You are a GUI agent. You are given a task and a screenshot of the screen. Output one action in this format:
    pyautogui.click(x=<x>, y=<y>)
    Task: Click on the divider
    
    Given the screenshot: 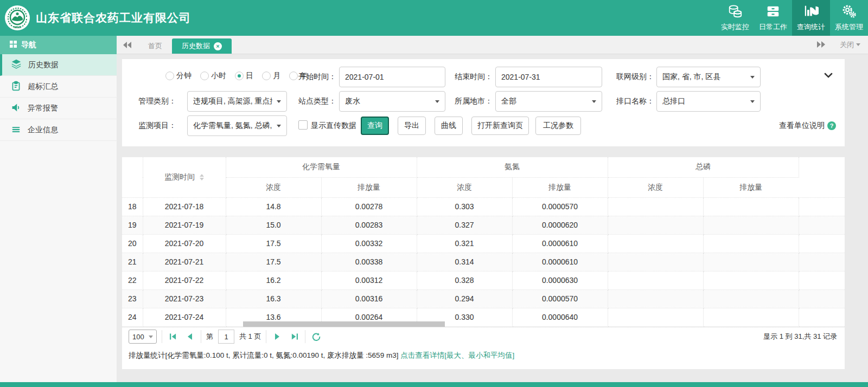 What is the action you would take?
    pyautogui.click(x=201, y=337)
    